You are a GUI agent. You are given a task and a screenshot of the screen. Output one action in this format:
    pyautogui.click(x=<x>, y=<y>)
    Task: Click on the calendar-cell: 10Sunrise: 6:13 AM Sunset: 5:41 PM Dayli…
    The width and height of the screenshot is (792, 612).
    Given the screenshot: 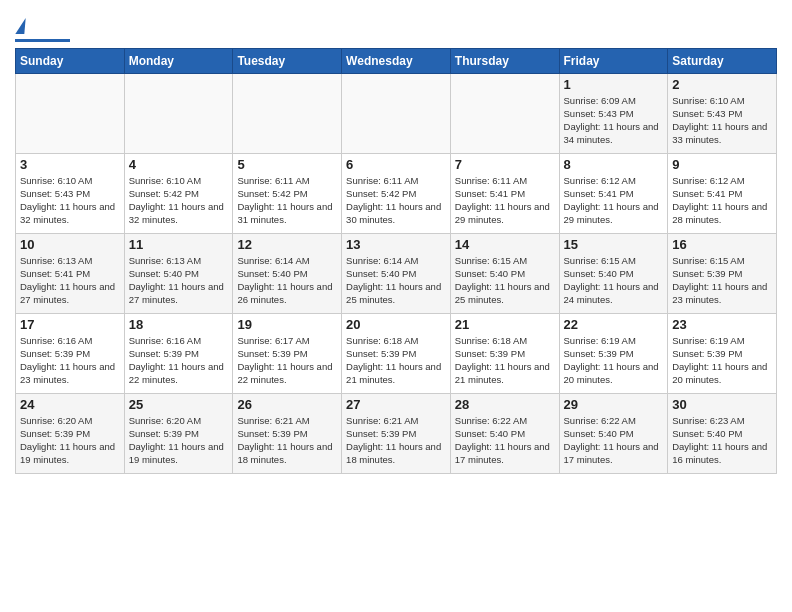 What is the action you would take?
    pyautogui.click(x=70, y=273)
    